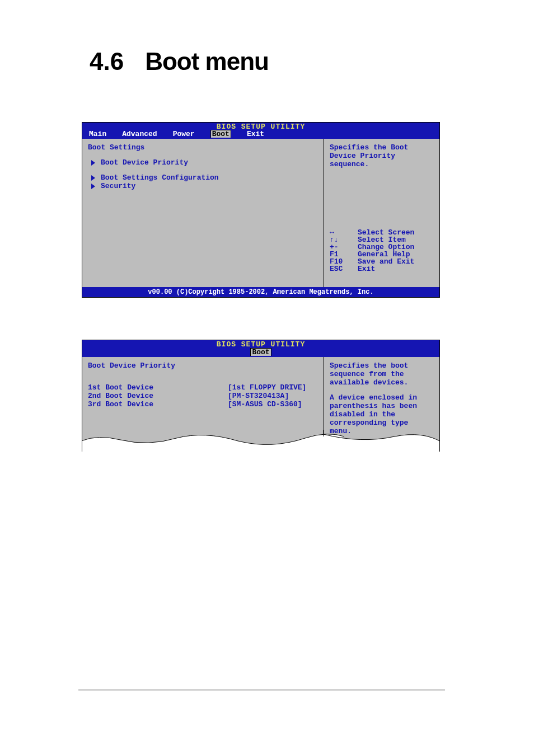 The image size is (534, 756). Describe the element at coordinates (207, 62) in the screenshot. I see `section-title: Boot menu` at that location.